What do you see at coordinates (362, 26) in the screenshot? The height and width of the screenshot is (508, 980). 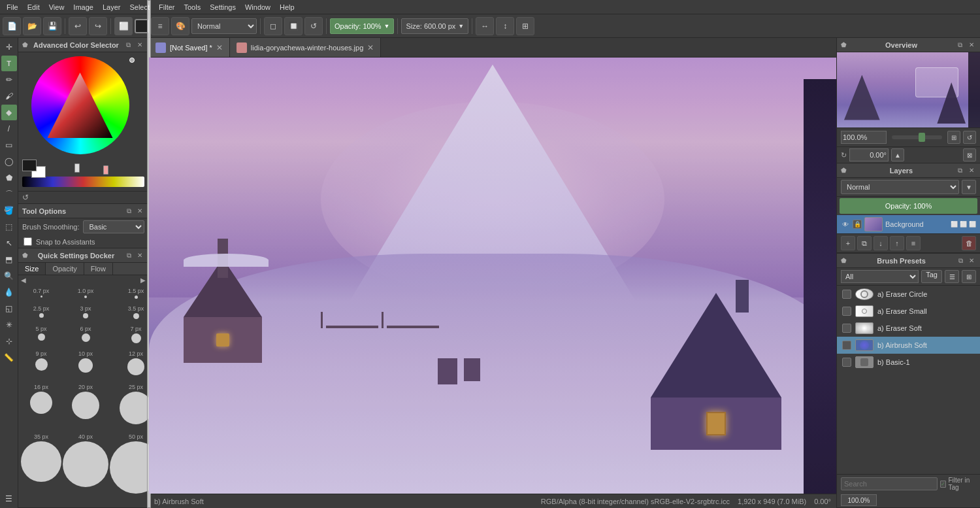 I see `opacity-control: Opacity: 100% ▼` at bounding box center [362, 26].